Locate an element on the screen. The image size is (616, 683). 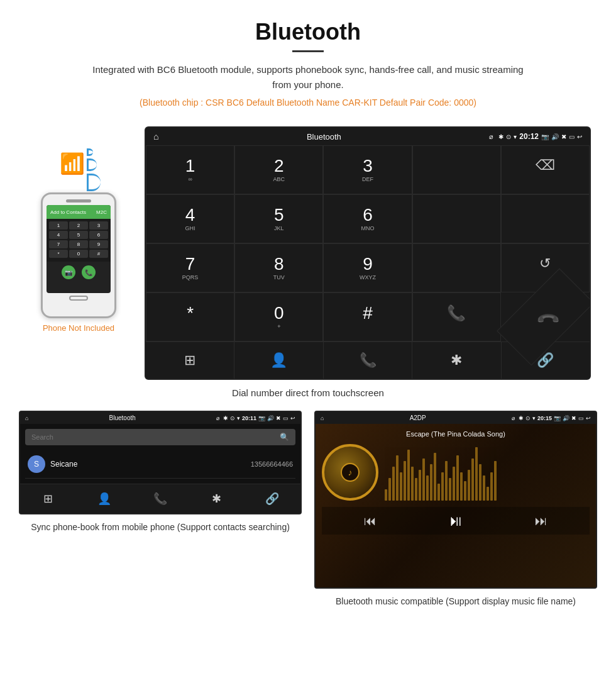
page-title: Bluetooth is located at coordinates (308, 32).